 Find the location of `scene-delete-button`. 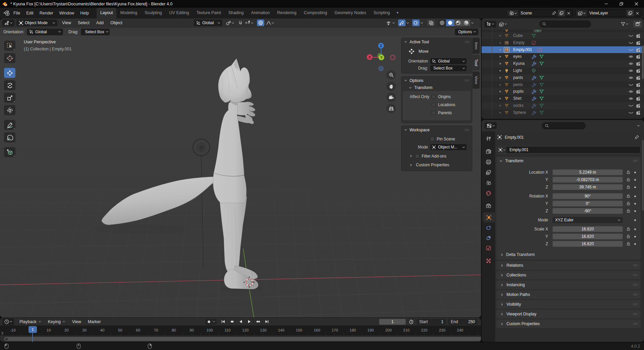

scene-delete-button is located at coordinates (569, 13).